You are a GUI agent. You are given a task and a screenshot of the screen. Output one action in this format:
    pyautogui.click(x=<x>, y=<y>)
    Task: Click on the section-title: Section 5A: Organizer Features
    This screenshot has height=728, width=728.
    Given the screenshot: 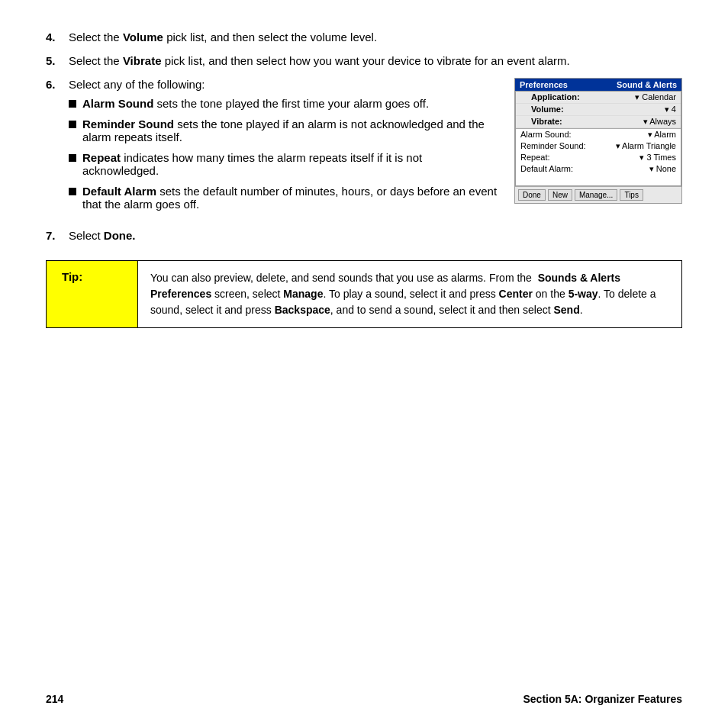 What is the action you would take?
    pyautogui.click(x=603, y=699)
    